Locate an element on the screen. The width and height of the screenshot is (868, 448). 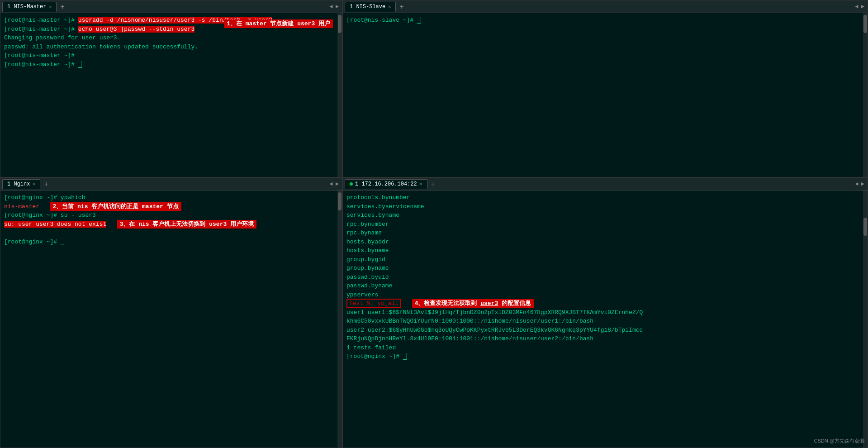
nav-next-icon: ► is located at coordinates (337, 7).